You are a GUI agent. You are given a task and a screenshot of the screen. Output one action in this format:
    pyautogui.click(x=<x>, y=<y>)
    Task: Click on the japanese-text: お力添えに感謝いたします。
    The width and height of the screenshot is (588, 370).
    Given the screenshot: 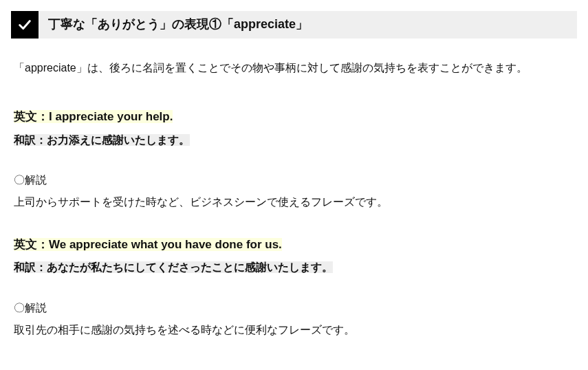 What is the action you would take?
    pyautogui.click(x=118, y=140)
    